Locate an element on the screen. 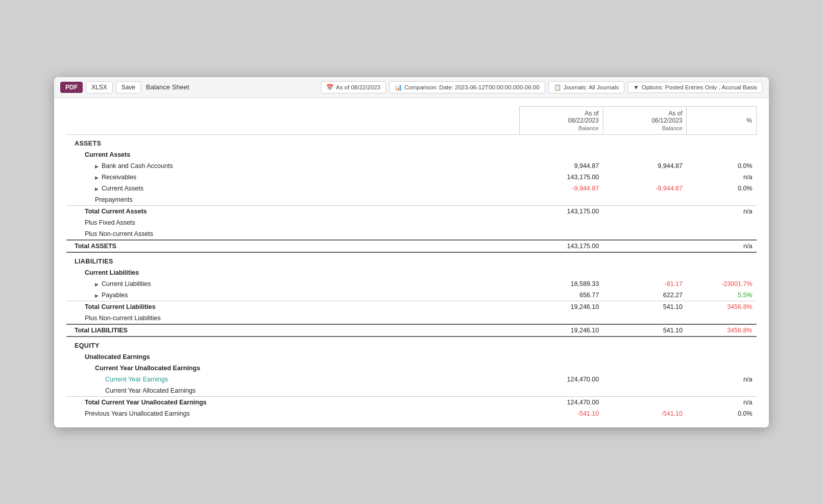  row-label: Current Year Earnings is located at coordinates (293, 379).